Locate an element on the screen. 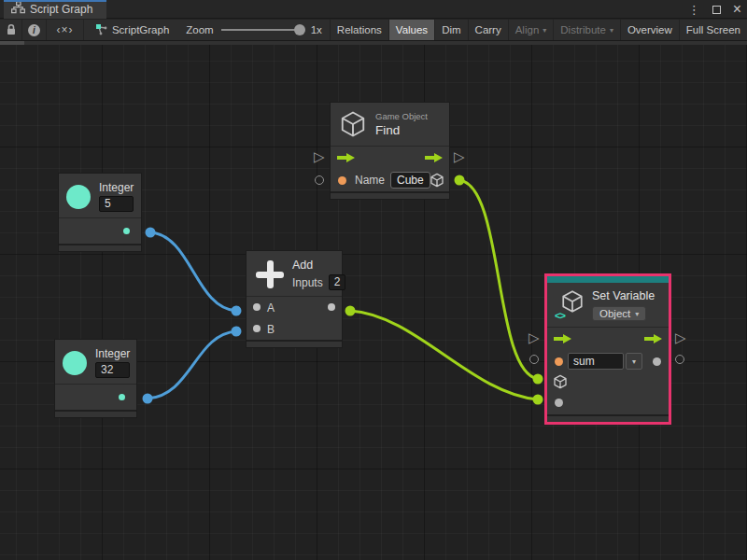 This screenshot has height=560, width=747. node-title: Set Variable is located at coordinates (624, 296).